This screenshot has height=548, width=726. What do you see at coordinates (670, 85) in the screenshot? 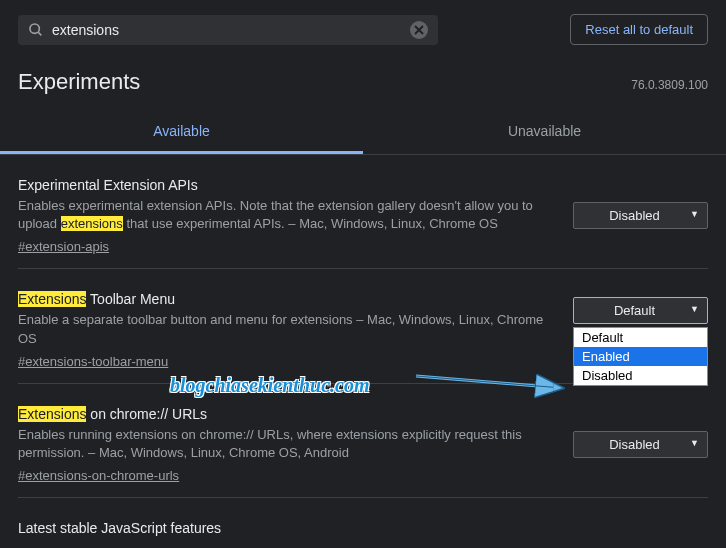
I see `version-label: 76.0.3809.100` at bounding box center [670, 85].